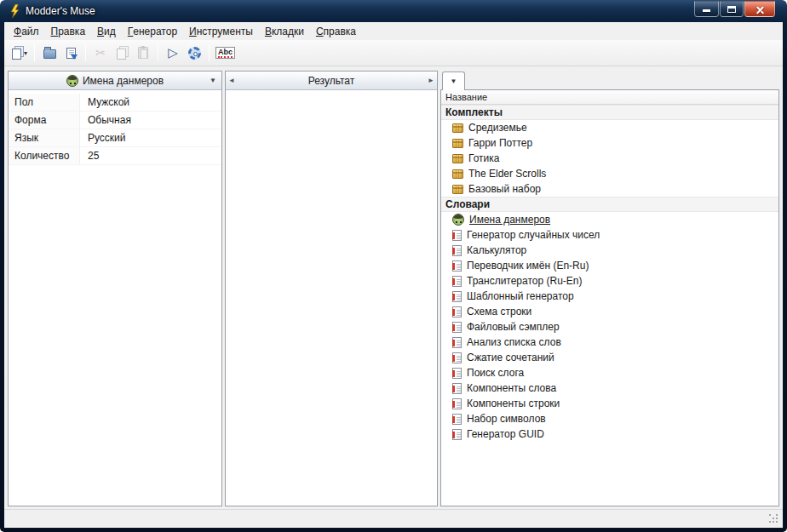  What do you see at coordinates (610, 143) in the screenshot?
I see `list-item: Гарри Поттер` at bounding box center [610, 143].